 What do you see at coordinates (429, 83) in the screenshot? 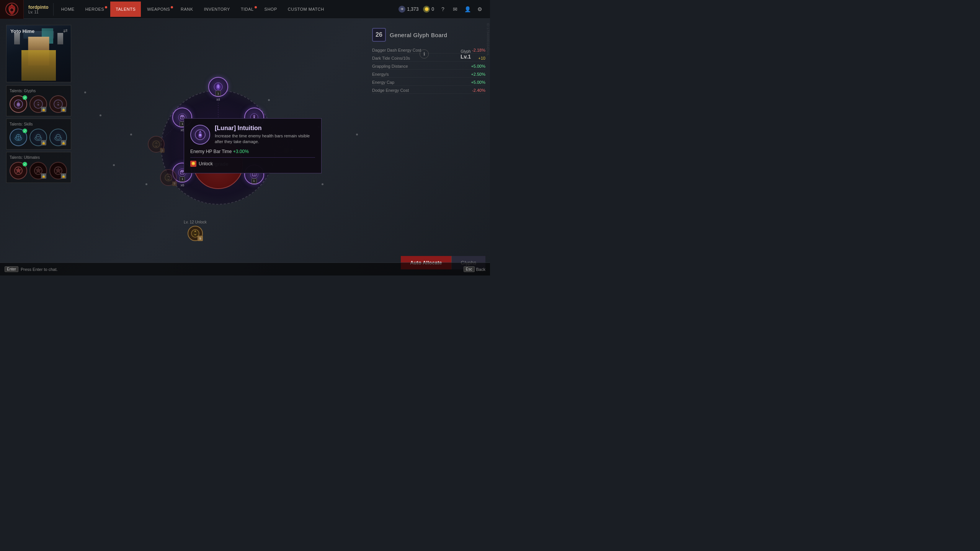
I see `stat-row-4: Energy Cap +5.00%` at bounding box center [429, 83].